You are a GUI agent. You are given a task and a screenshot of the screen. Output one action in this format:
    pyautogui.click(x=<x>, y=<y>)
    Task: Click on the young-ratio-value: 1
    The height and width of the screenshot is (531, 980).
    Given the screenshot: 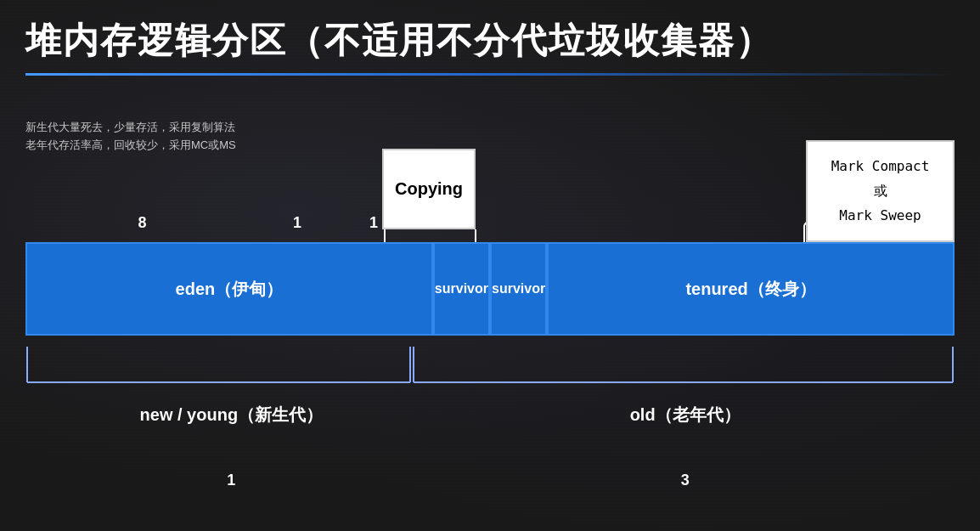 What is the action you would take?
    pyautogui.click(x=231, y=480)
    